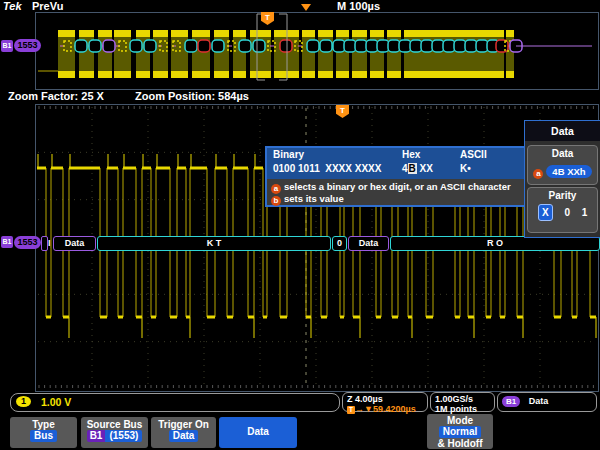 The width and height of the screenshot is (600, 450). Describe the element at coordinates (12, 6) in the screenshot. I see `tek-logo: Tek` at that location.